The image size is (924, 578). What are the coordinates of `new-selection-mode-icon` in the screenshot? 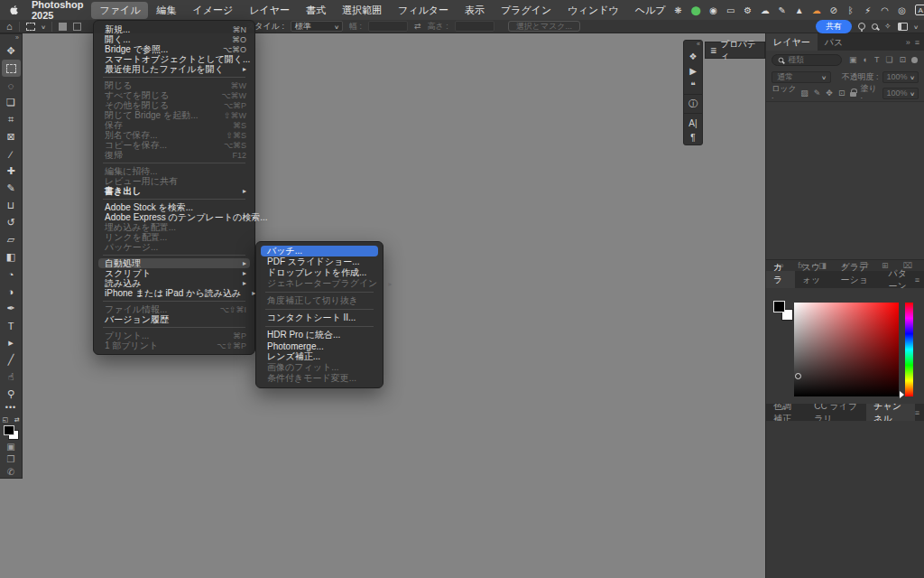 It's located at (63, 27).